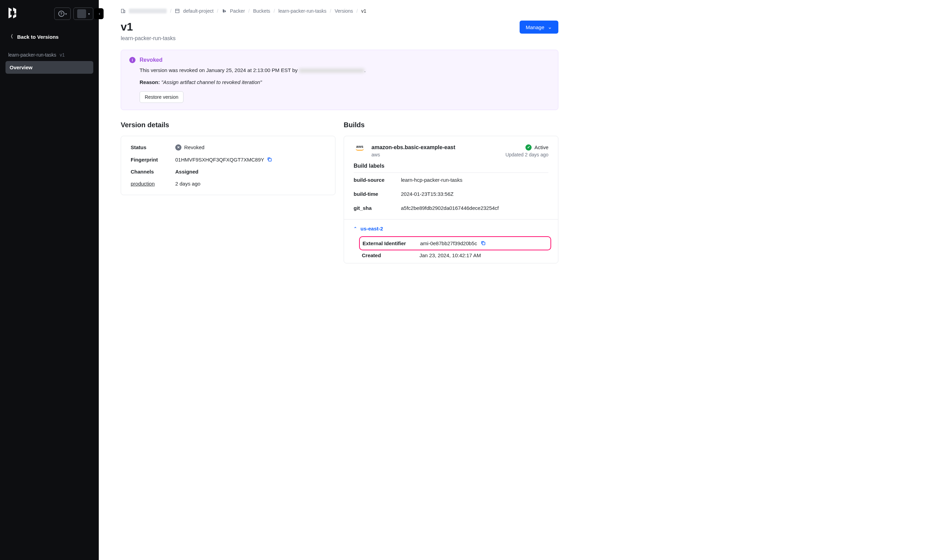  Describe the element at coordinates (527, 155) in the screenshot. I see `build-updated: Updated 2 days ago` at that location.